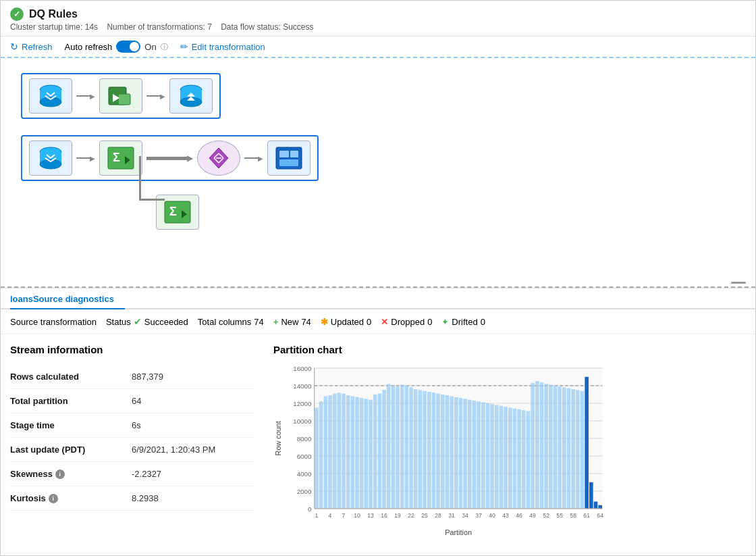 The height and width of the screenshot is (556, 756). Describe the element at coordinates (132, 450) in the screenshot. I see `info-row: Last update (PDT)6/9/2021, 1:20:43 PM` at that location.